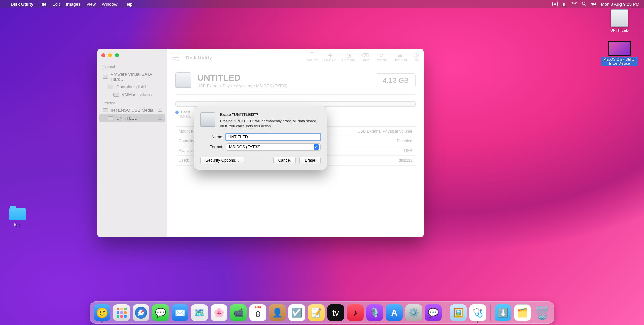 The height and width of the screenshot is (325, 644). What do you see at coordinates (199, 58) in the screenshot?
I see `window-title: Disk Utility` at bounding box center [199, 58].